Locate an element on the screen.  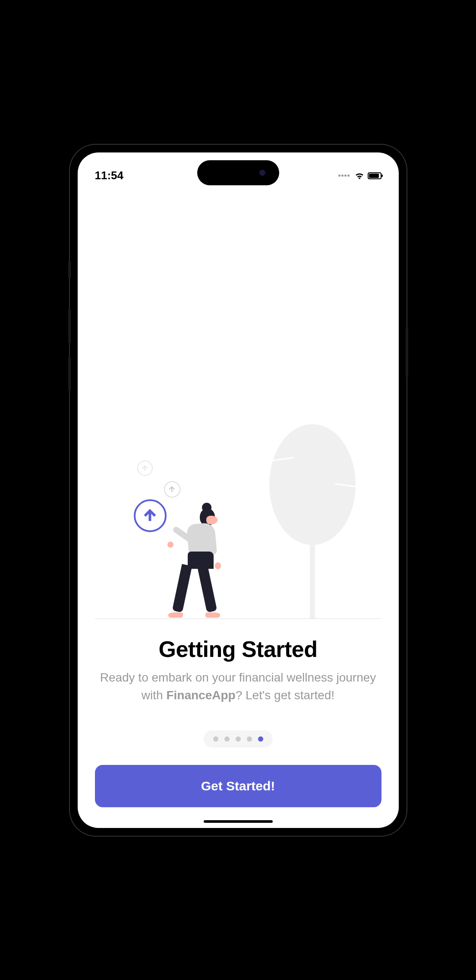
page-dot-active is located at coordinates (261, 739).